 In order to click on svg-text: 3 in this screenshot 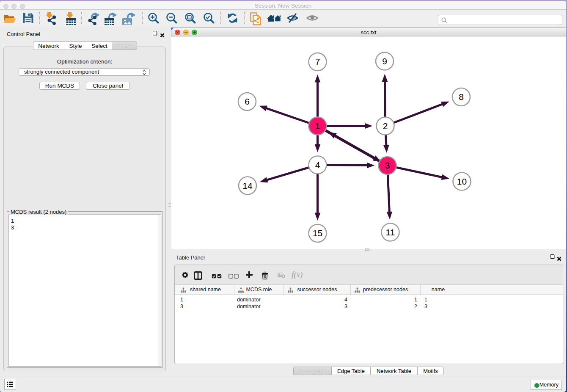, I will do `click(388, 165)`.